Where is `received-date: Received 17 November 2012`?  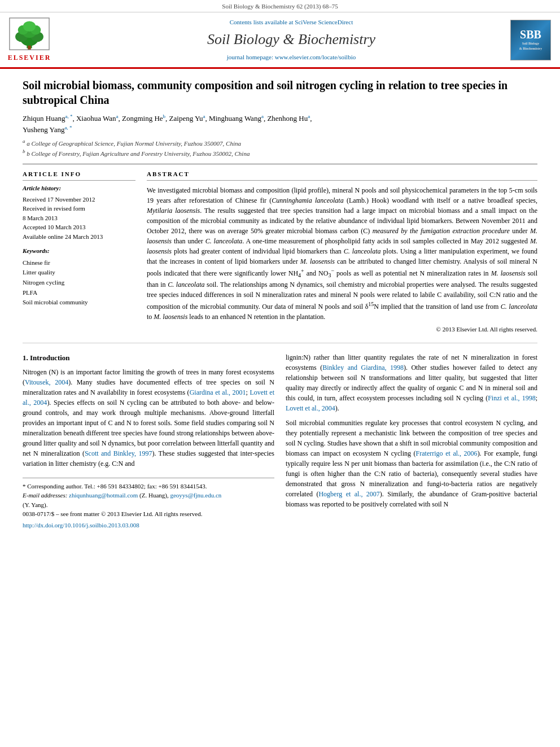
received-date: Received 17 November 2012 is located at coordinates (79, 200).